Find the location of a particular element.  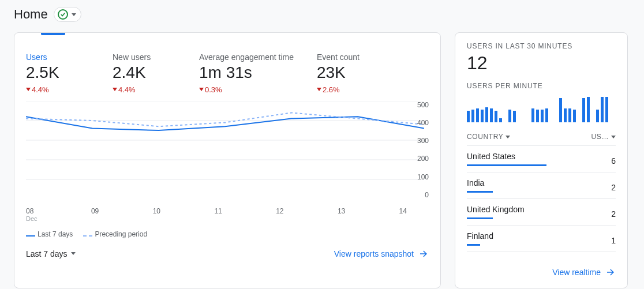

metric-value: 1m 31s is located at coordinates (246, 73).